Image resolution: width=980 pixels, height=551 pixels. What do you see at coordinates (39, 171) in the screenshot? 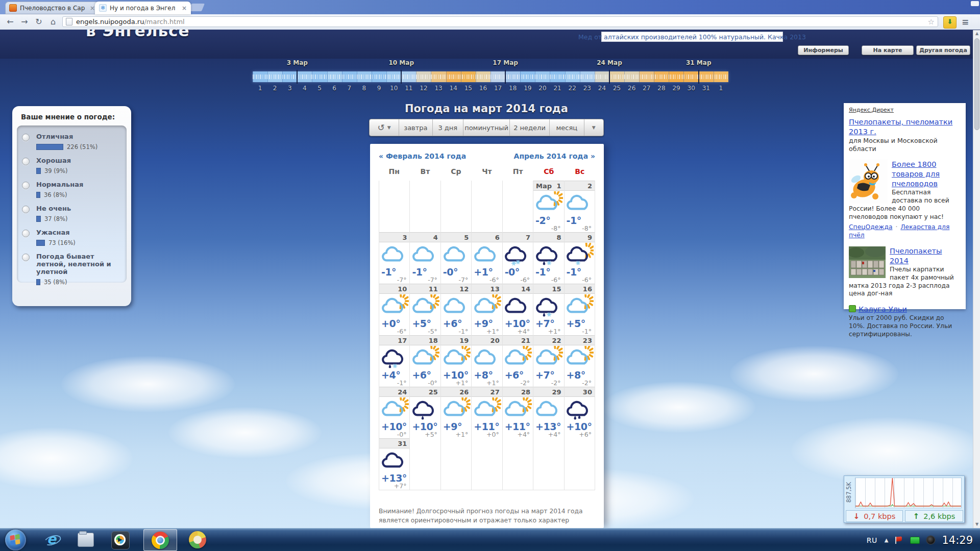
I see `poll-result-bar` at bounding box center [39, 171].